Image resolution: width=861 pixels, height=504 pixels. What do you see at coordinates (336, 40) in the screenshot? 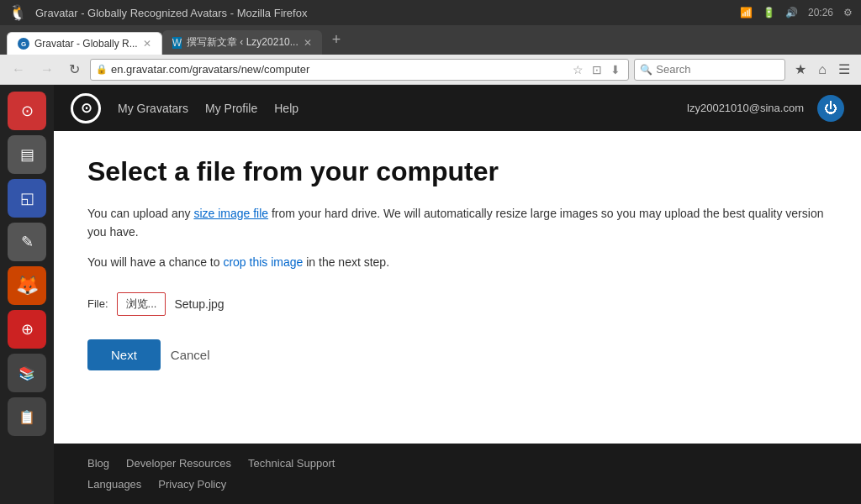
I see `new-tab-button: +` at bounding box center [336, 40].